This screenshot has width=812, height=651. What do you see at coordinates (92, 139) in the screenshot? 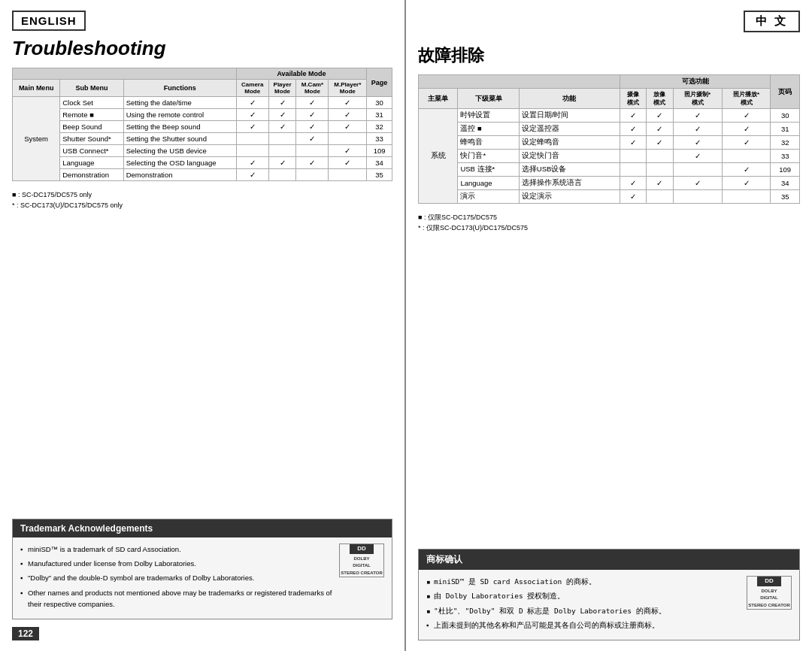
I see `en-submenu: Shutter Sound*` at bounding box center [92, 139].